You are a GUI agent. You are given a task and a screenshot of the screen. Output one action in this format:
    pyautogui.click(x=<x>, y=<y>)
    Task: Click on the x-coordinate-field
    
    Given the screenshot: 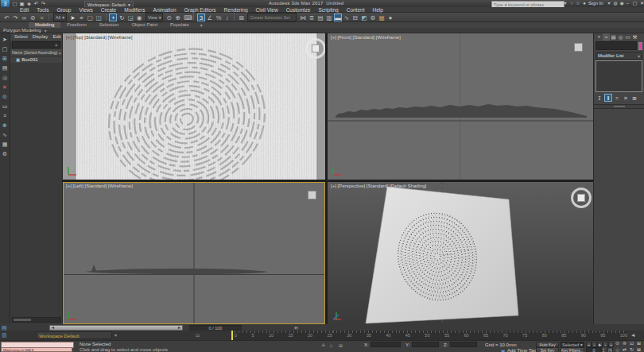 What is the action you would take?
    pyautogui.click(x=386, y=345)
    